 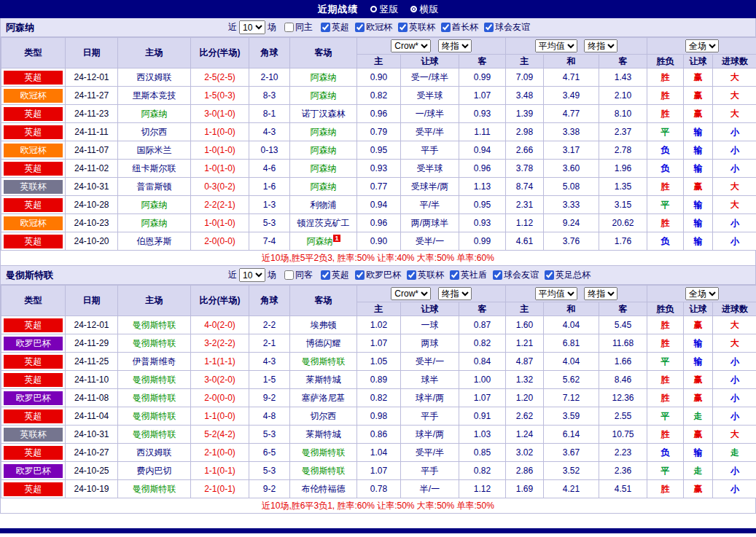 What do you see at coordinates (378, 28) in the screenshot?
I see `section-header: 阿森纳 近 10 场 同主 英超欧冠杯英联杯酋长杯球会友谊` at bounding box center [378, 28].